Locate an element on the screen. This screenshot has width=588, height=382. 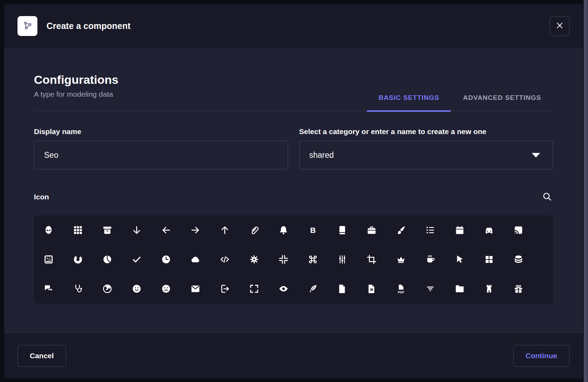
display-name-input is located at coordinates (161, 155).